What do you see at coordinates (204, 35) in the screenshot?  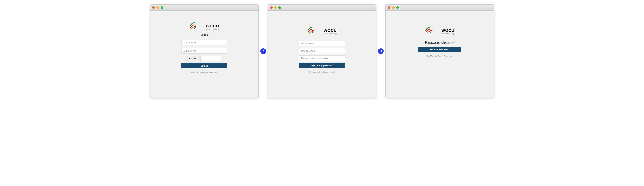 I see `app-version: v0.42.4` at bounding box center [204, 35].